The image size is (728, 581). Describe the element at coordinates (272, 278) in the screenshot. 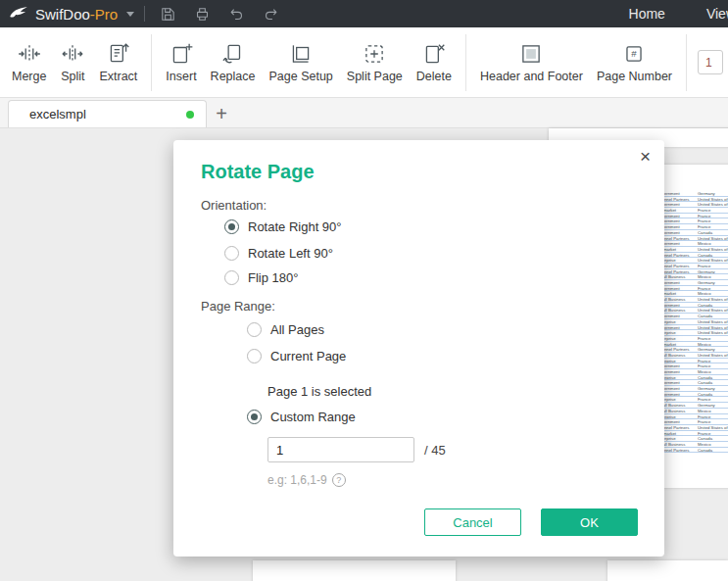

I see `radio-label: Flip 180°` at that location.